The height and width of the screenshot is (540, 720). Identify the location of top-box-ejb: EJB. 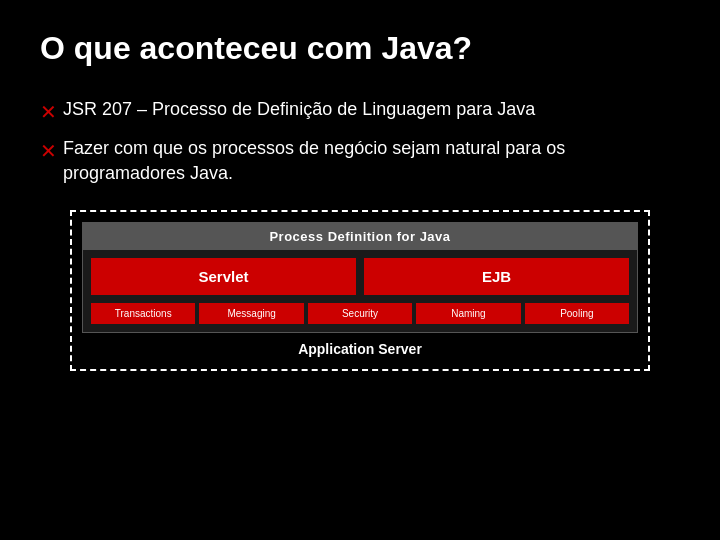
(496, 276).